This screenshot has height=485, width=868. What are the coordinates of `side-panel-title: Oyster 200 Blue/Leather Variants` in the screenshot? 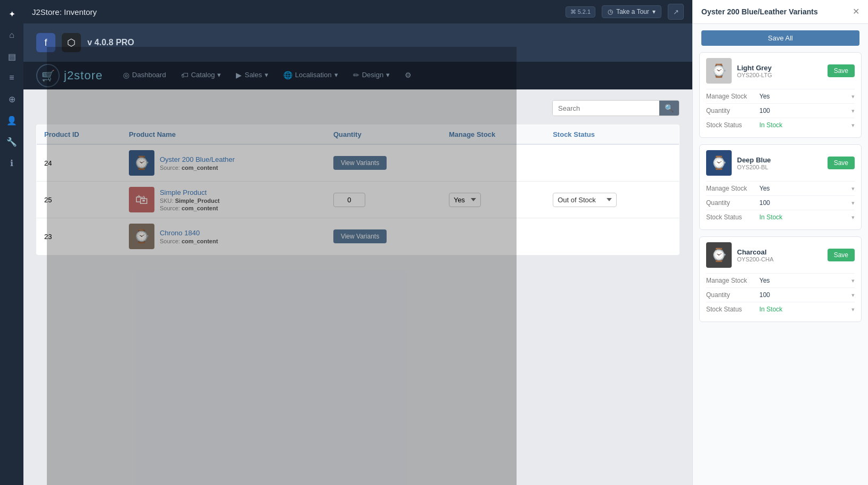 It's located at (759, 12).